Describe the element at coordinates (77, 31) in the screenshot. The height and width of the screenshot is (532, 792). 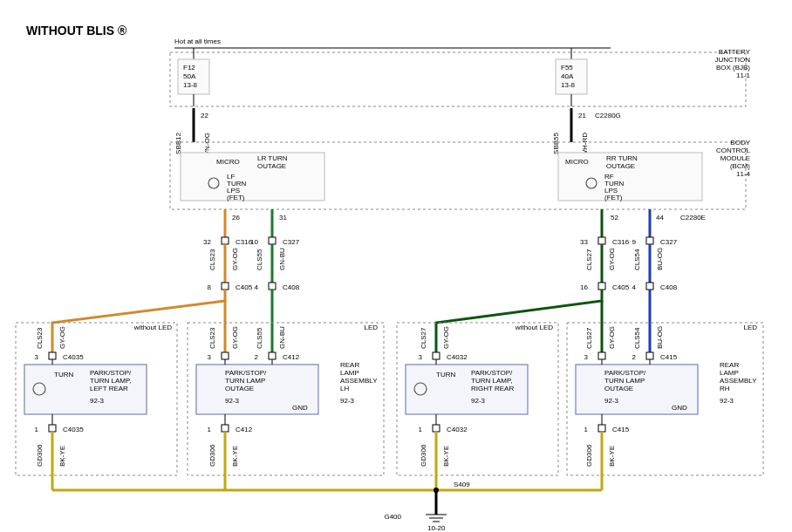
I see `page-title: WITHOUT BLIS ®` at that location.